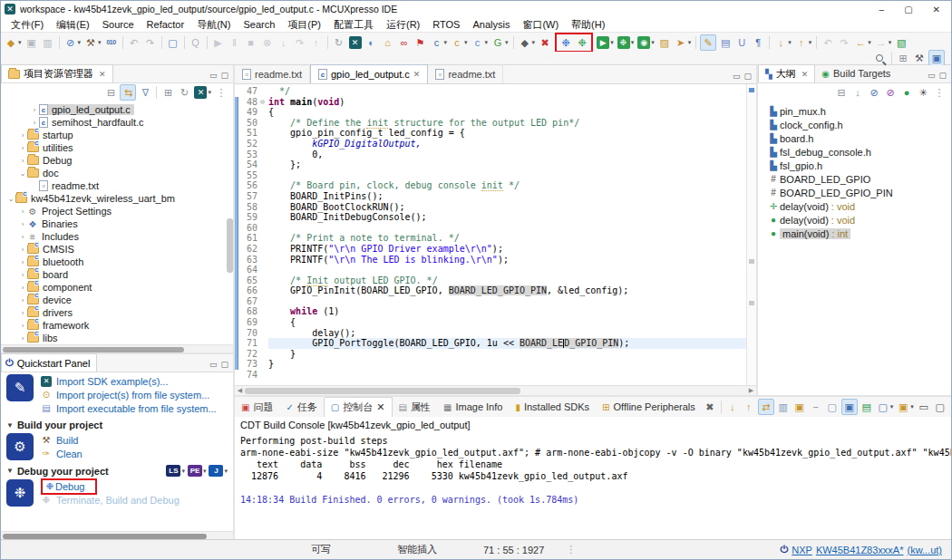 The height and width of the screenshot is (560, 952). What do you see at coordinates (766, 407) in the screenshot?
I see `swap-console-button: ⇄` at bounding box center [766, 407].